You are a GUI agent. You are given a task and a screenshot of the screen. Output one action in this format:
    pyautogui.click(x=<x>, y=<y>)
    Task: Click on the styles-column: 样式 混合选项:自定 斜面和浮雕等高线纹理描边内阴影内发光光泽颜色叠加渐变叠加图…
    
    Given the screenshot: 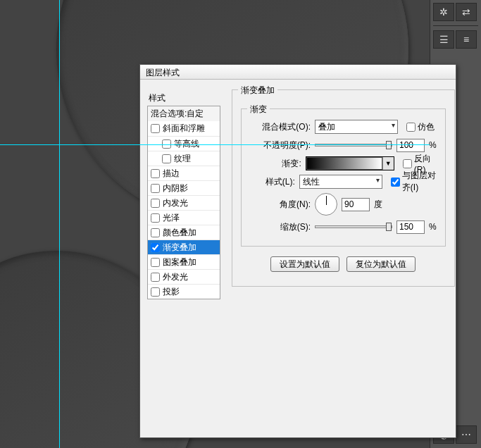 What is the action you would take?
    pyautogui.click(x=180, y=259)
    